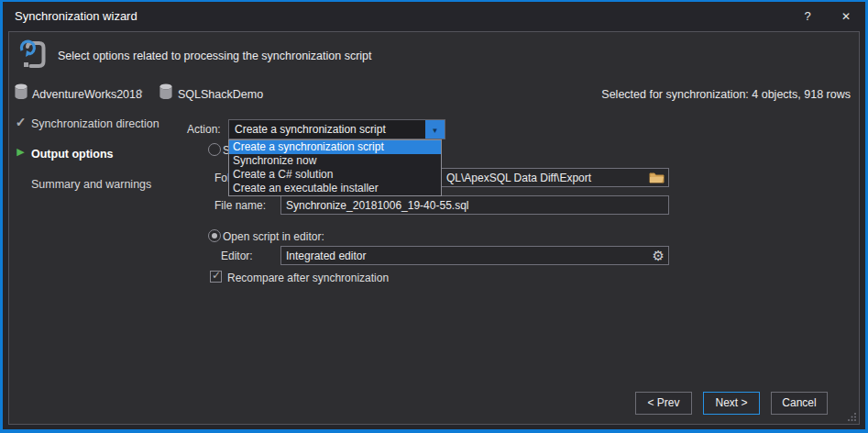 This screenshot has height=433, width=868. I want to click on chevron-down-icon: ▼, so click(435, 130).